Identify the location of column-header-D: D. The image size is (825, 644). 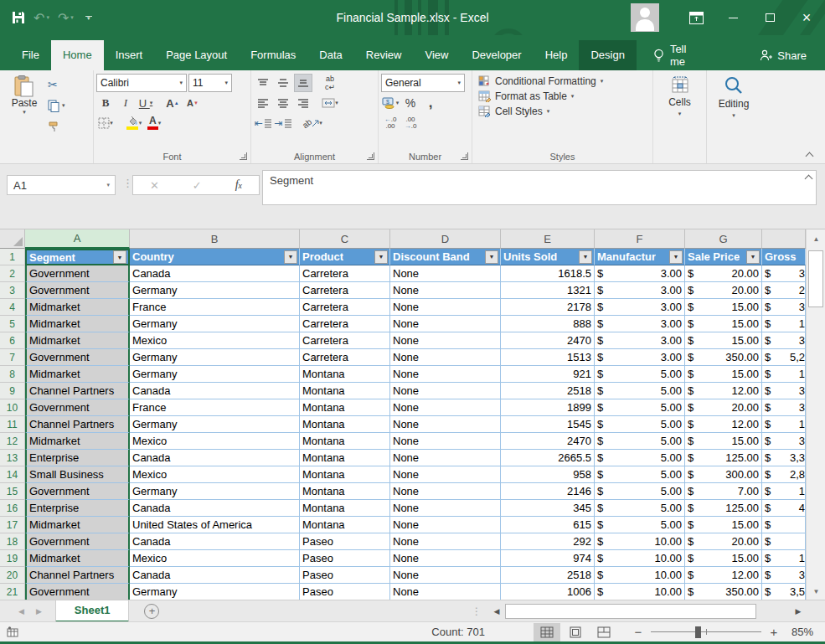
(446, 240).